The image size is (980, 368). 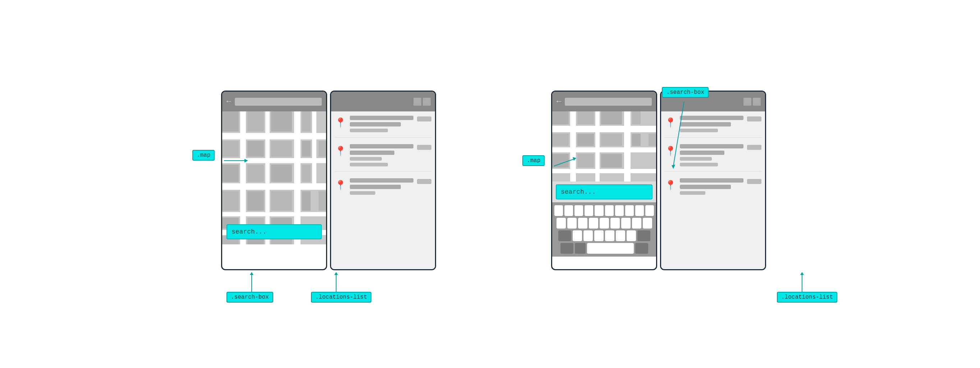 I want to click on kb-key-emoji, so click(x=580, y=248).